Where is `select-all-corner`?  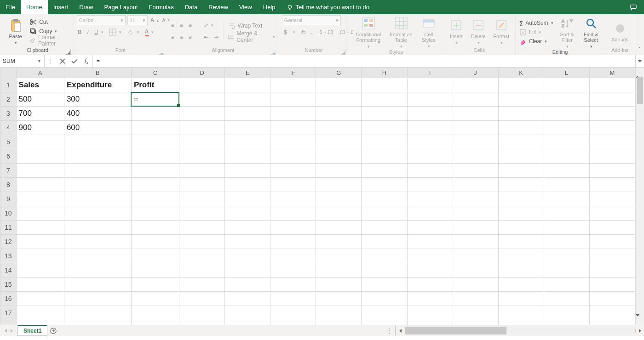
select-all-corner is located at coordinates (8, 73).